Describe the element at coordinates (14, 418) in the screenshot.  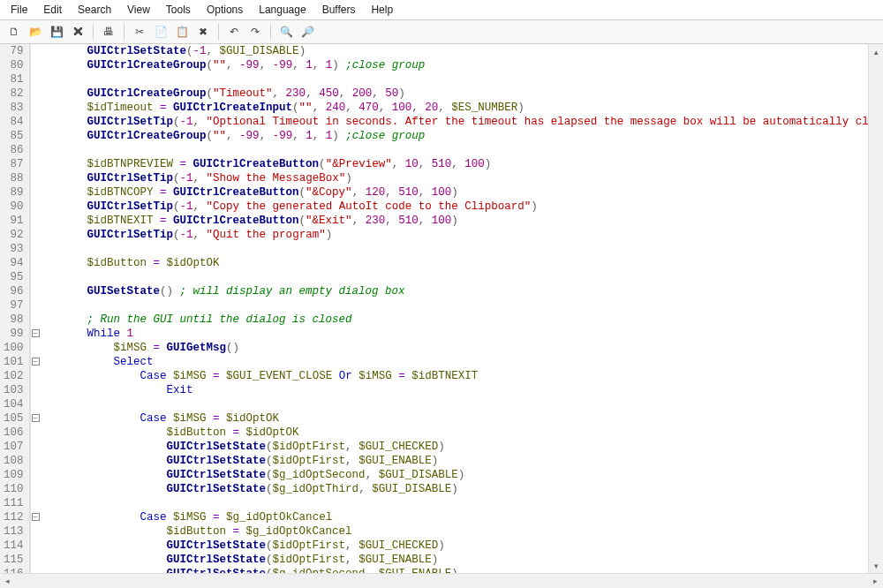
I see `line-number: 105` at that location.